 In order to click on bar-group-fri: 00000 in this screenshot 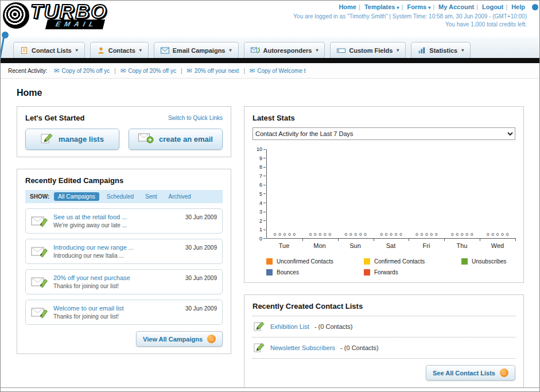, I will do `click(426, 194)`.